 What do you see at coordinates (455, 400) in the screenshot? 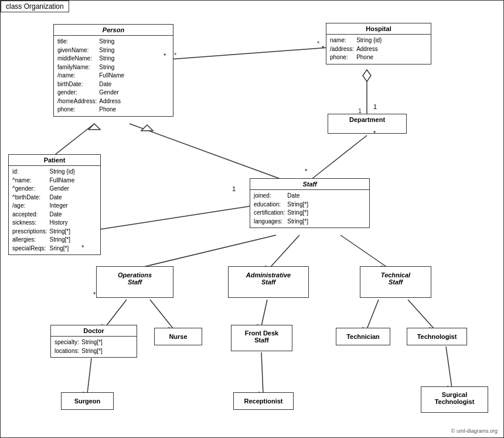
I see `surgical-tech-box: SurgicalTechnologist` at bounding box center [455, 400].